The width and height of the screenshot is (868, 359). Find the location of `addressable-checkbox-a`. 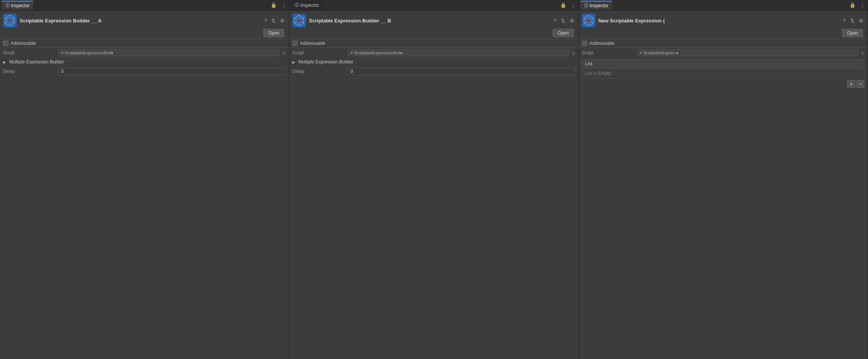

addressable-checkbox-a is located at coordinates (6, 43).